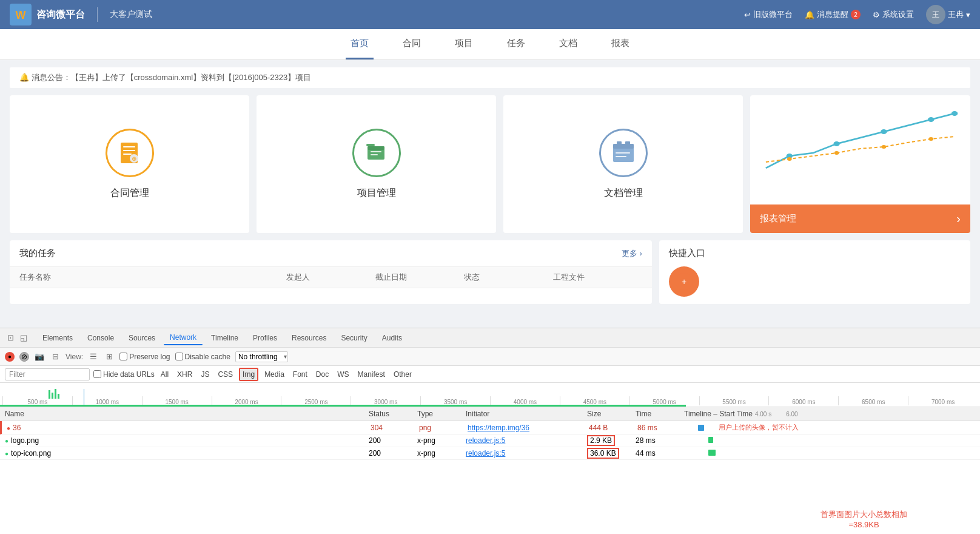  Describe the element at coordinates (936, 15) in the screenshot. I see `avatar: 王` at that location.